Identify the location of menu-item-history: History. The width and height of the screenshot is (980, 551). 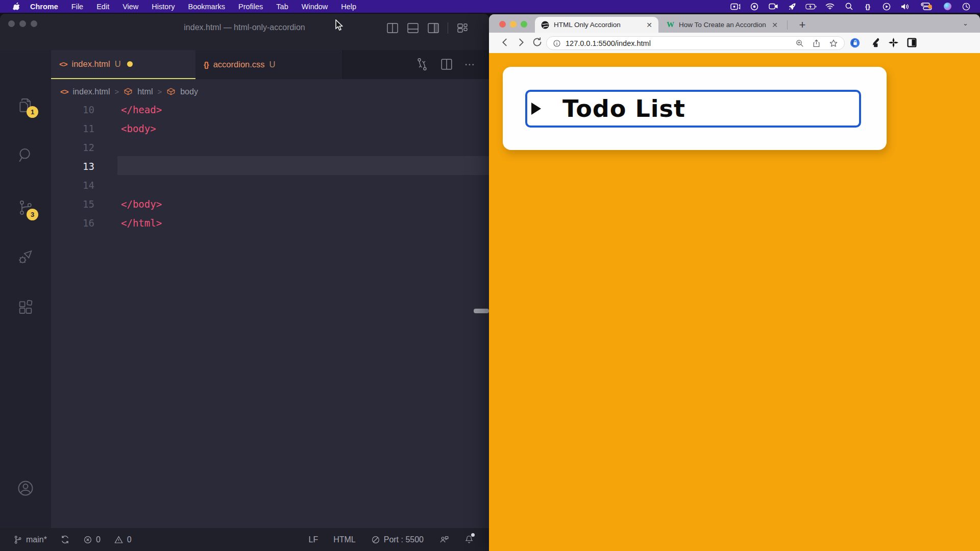
(163, 7).